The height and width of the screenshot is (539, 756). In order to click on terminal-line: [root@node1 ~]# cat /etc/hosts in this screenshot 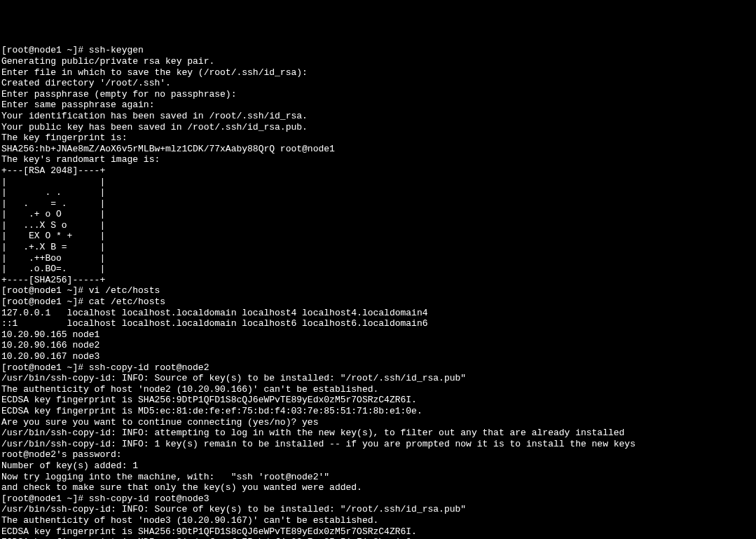, I will do `click(378, 302)`.